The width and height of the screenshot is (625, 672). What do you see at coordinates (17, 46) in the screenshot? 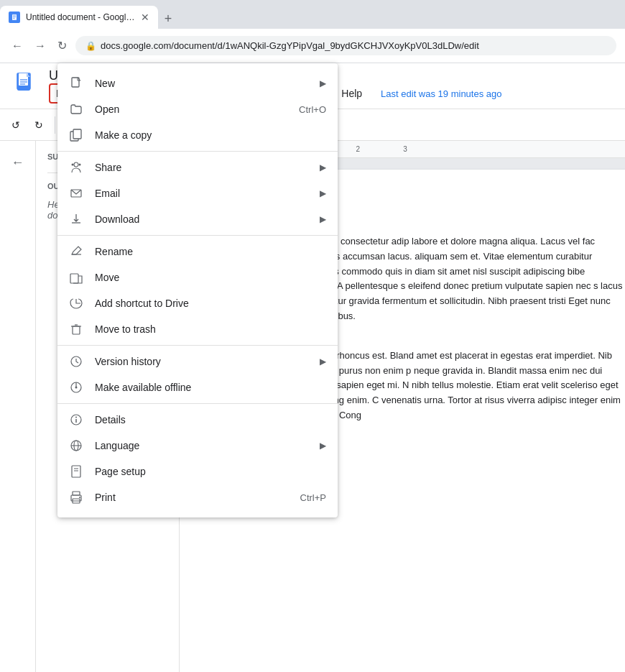
I see `back-button: ←` at bounding box center [17, 46].